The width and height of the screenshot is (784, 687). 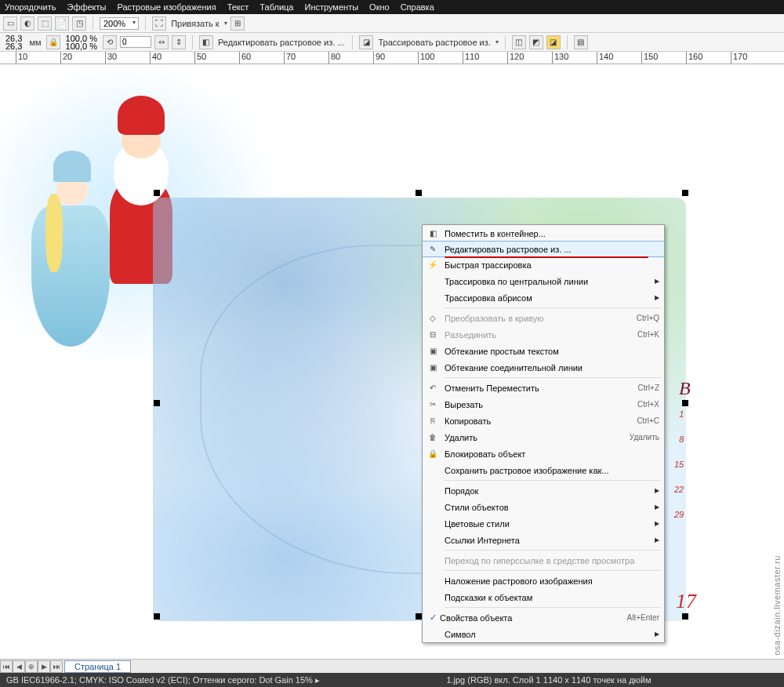 What do you see at coordinates (543, 265) in the screenshot?
I see `context-menu-item: ⚡Быстрая трассировка` at bounding box center [543, 265].